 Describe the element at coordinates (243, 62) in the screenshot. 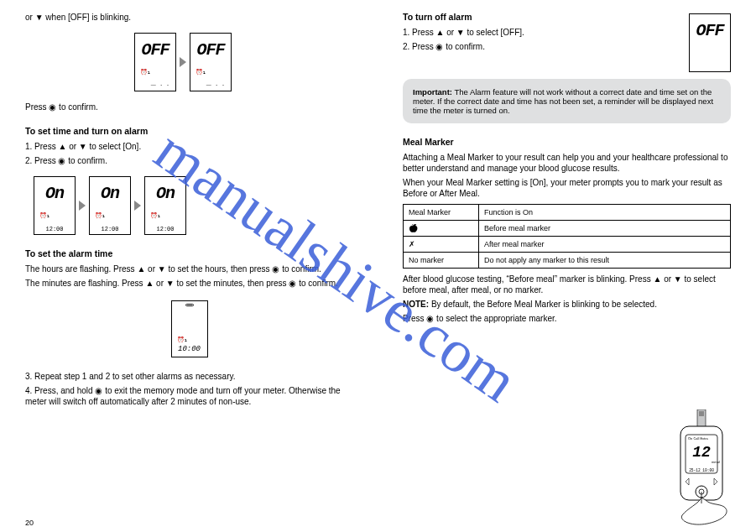

I see `lcd-row-off: OFF ⏰₁ — - - OFF ⏰₁ — - -` at that location.